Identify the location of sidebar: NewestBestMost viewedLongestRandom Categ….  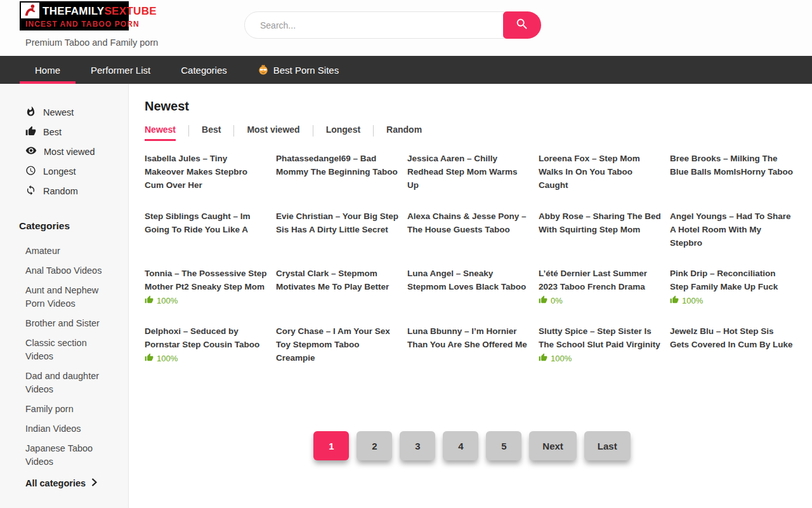
(65, 296).